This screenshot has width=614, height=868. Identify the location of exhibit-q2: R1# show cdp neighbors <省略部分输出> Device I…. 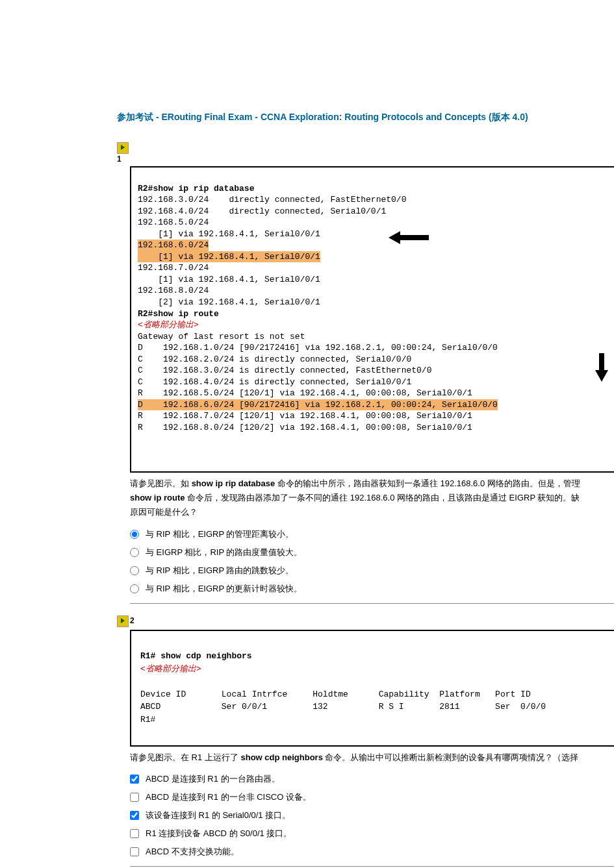
(372, 688).